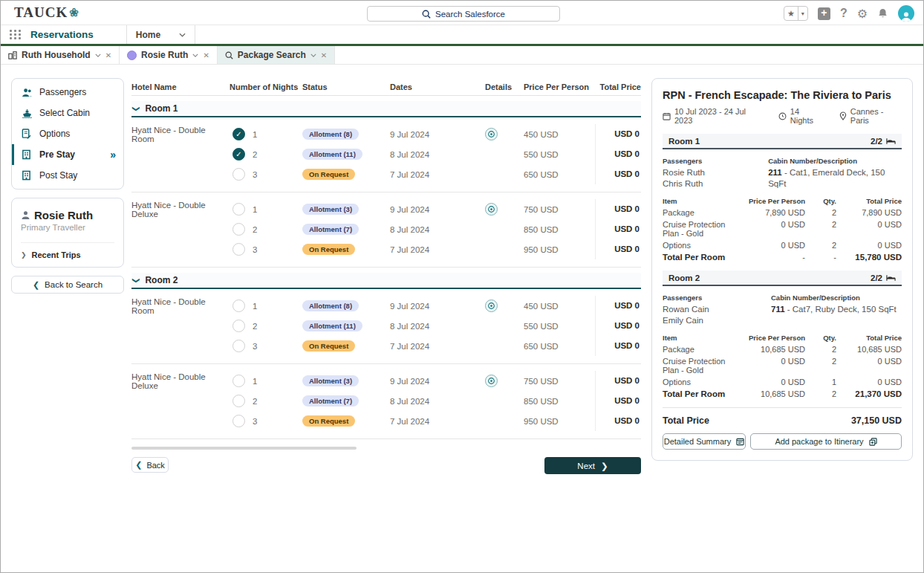 This screenshot has width=924, height=573. What do you see at coordinates (437, 87) in the screenshot?
I see `column-dates: Dates` at bounding box center [437, 87].